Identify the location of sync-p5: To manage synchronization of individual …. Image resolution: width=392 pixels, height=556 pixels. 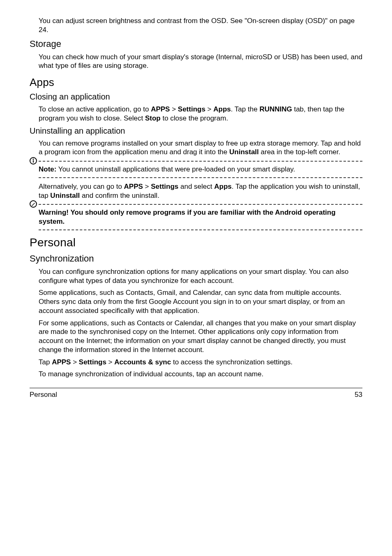
(201, 374).